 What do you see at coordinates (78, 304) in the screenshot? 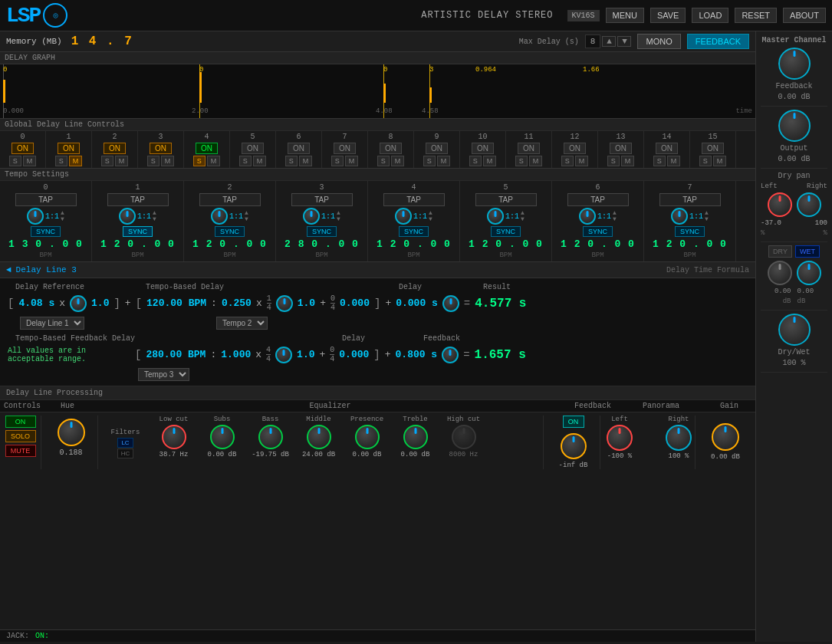
I see `fr1-knob1` at bounding box center [78, 304].